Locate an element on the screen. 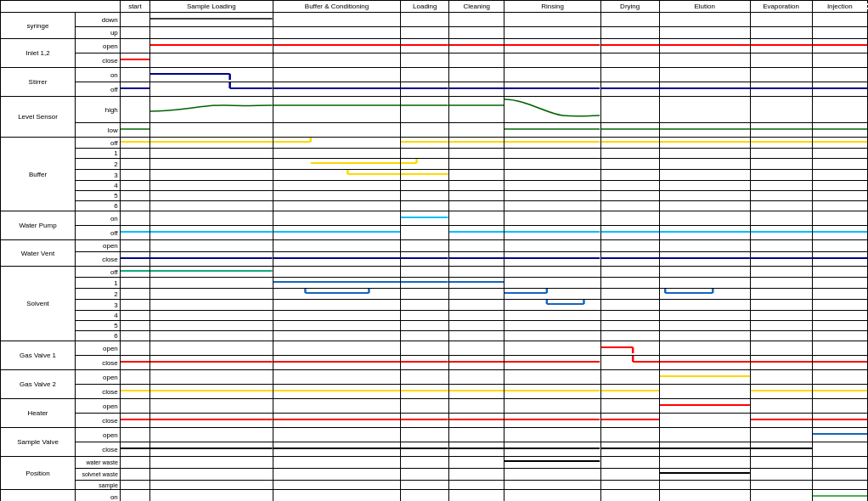  buffer-1-label: 1 is located at coordinates (99, 154).